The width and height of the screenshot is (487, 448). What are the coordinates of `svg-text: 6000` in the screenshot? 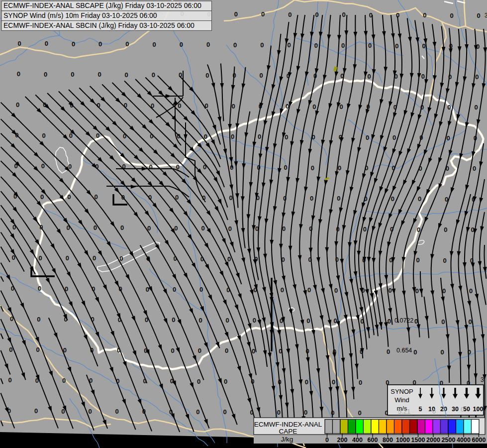 It's located at (479, 440).